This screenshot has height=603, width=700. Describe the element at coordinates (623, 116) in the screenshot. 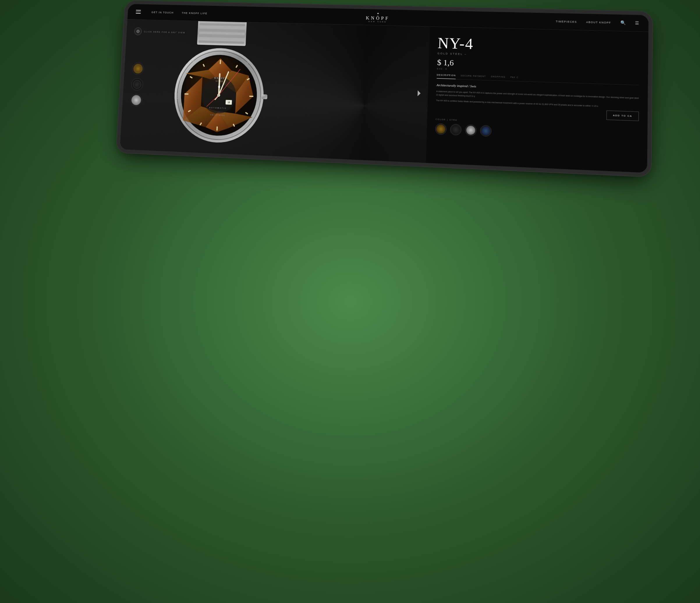

I see `add-to-cart-button: ADD TO CA` at that location.